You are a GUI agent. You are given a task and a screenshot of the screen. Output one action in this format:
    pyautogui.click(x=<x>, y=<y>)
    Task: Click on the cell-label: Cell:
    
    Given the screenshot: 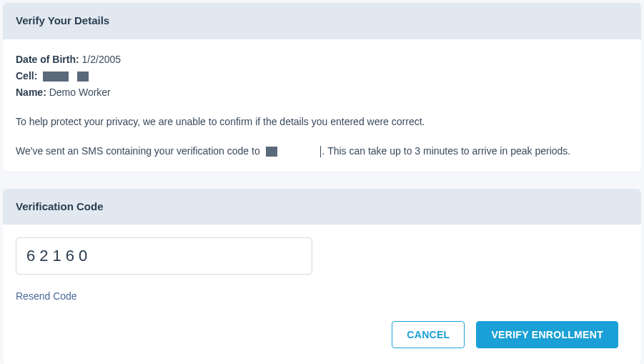 What is the action you would take?
    pyautogui.click(x=26, y=76)
    